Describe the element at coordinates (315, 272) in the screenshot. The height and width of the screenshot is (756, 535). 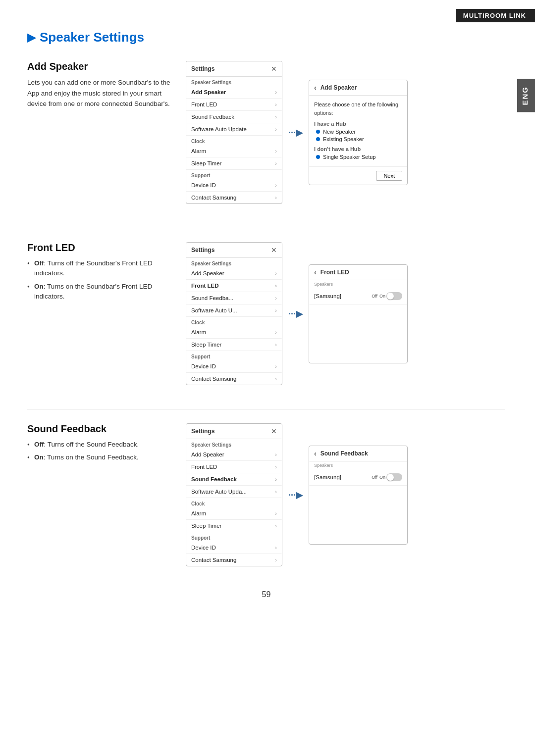
I see `back-button-led: ‹` at that location.